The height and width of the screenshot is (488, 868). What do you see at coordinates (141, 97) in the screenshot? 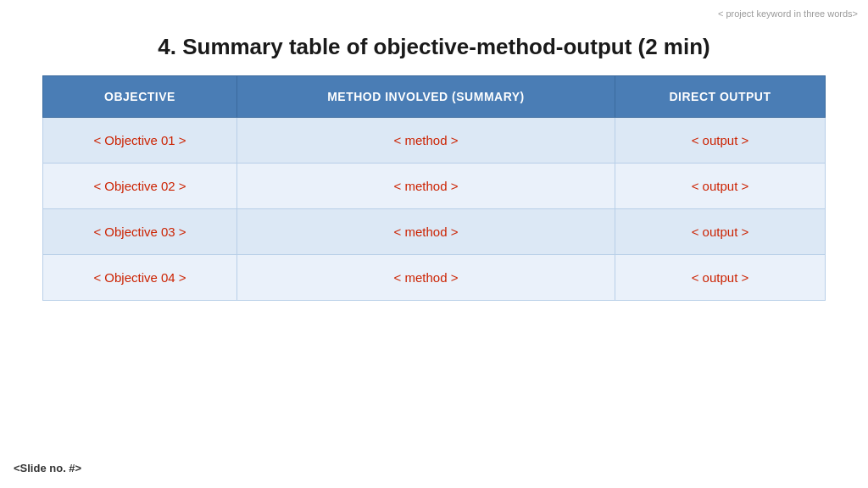
I see `col-header-objective: OBJECTIVE` at bounding box center [141, 97].